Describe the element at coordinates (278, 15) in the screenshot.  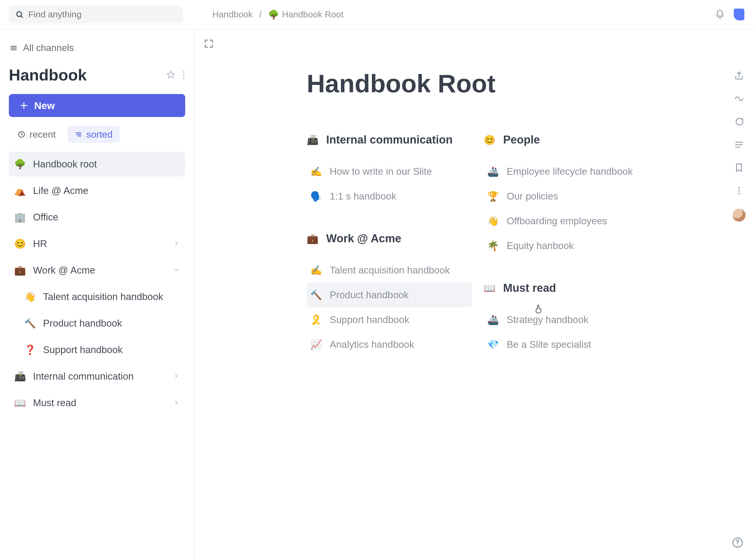
I see `breadcrumb: Handbook / 🌳 Handbook Root` at that location.